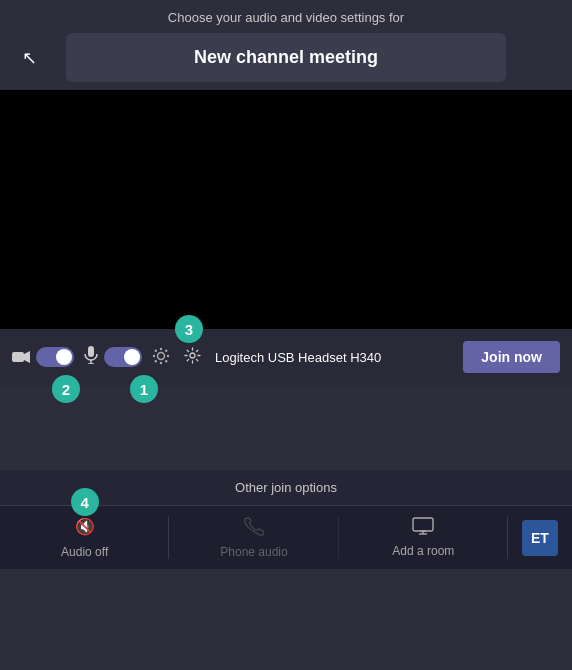 This screenshot has width=572, height=670. Describe the element at coordinates (540, 538) in the screenshot. I see `et-logo-option: ET` at that location.